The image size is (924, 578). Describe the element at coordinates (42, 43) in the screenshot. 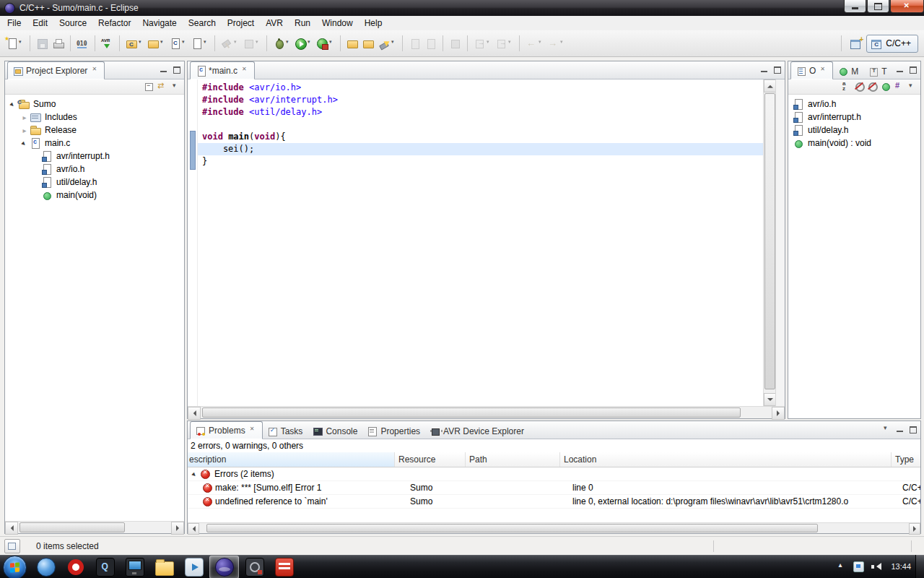

I see `save-button` at that location.